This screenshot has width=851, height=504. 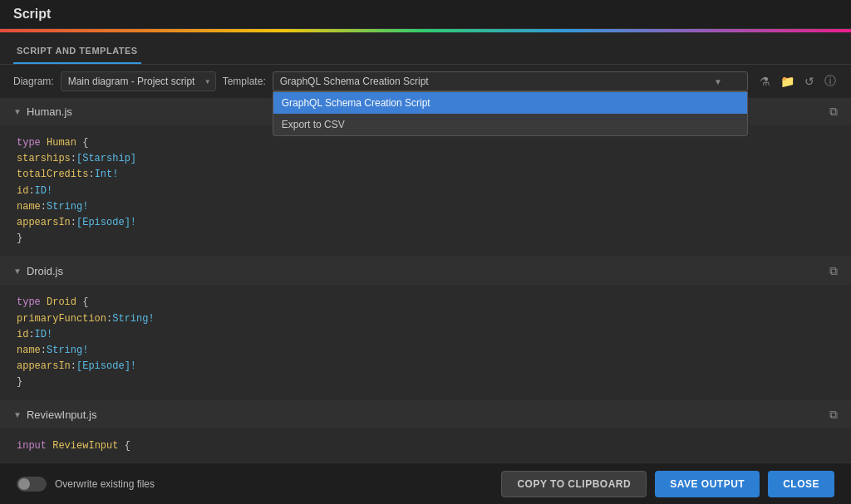 I want to click on diagram-label: Diagram:, so click(x=33, y=81).